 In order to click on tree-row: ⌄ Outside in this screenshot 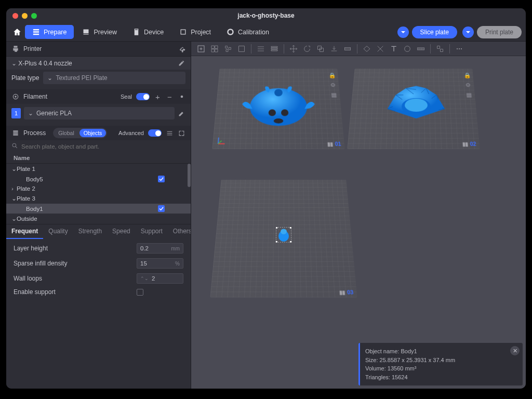, I will do `click(99, 219)`.